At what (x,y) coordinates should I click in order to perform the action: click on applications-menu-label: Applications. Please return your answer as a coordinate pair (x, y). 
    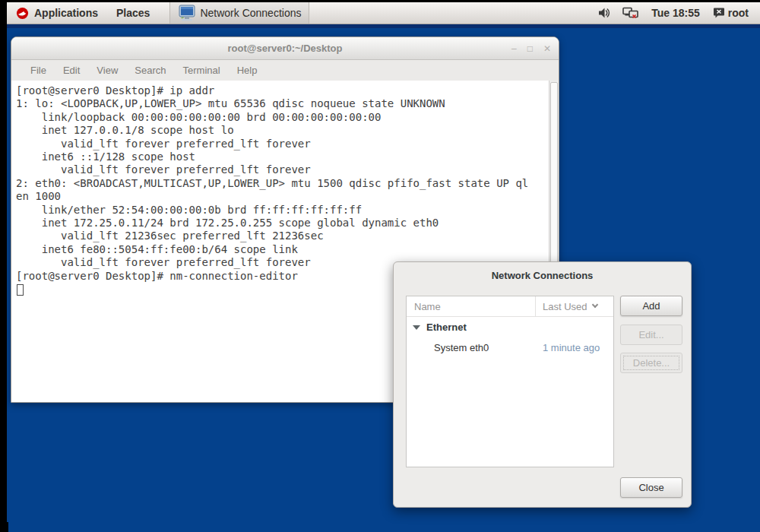
    Looking at the image, I should click on (66, 13).